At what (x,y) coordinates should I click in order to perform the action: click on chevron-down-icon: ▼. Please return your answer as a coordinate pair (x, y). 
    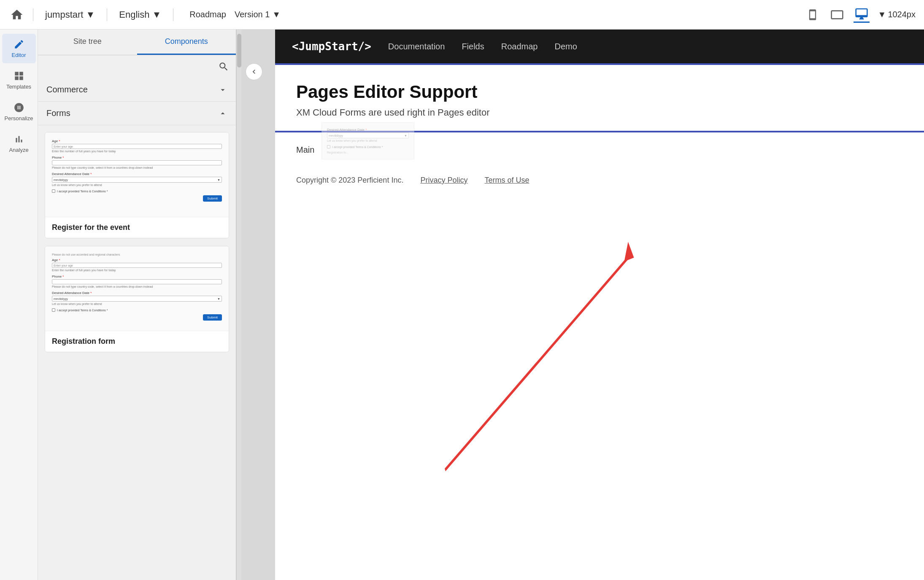
    Looking at the image, I should click on (882, 14).